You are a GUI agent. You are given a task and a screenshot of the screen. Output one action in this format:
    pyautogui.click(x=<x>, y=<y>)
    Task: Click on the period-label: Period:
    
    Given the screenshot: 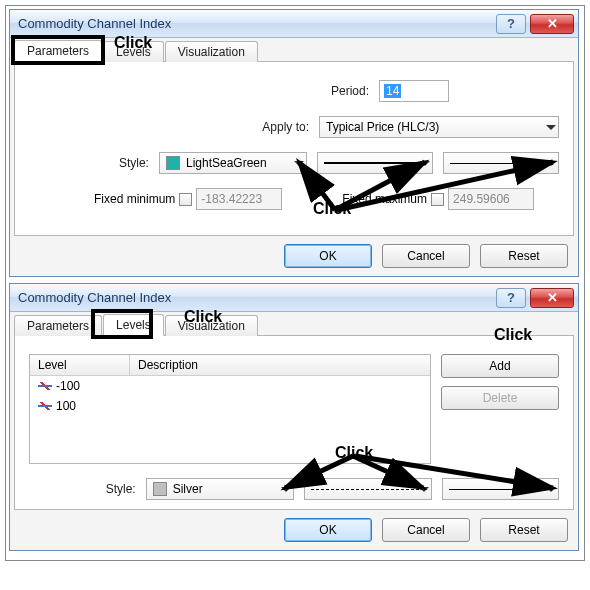 What is the action you would take?
    pyautogui.click(x=355, y=91)
    